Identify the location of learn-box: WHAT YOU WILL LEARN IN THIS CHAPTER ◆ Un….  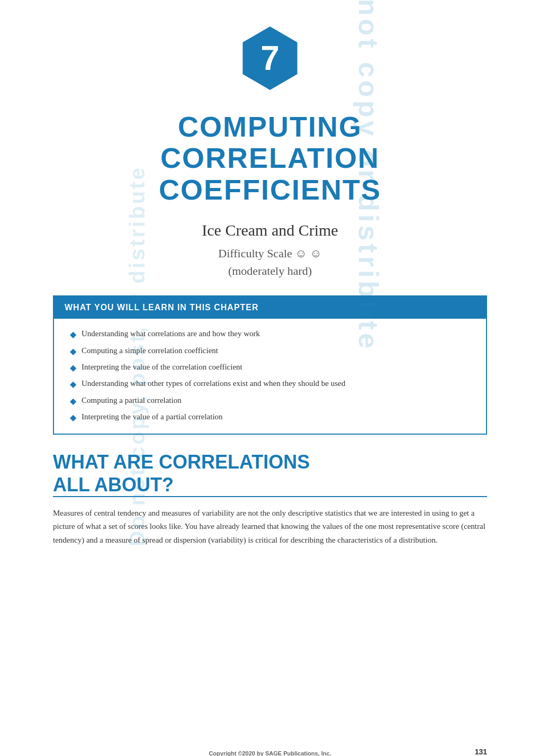
(270, 365).